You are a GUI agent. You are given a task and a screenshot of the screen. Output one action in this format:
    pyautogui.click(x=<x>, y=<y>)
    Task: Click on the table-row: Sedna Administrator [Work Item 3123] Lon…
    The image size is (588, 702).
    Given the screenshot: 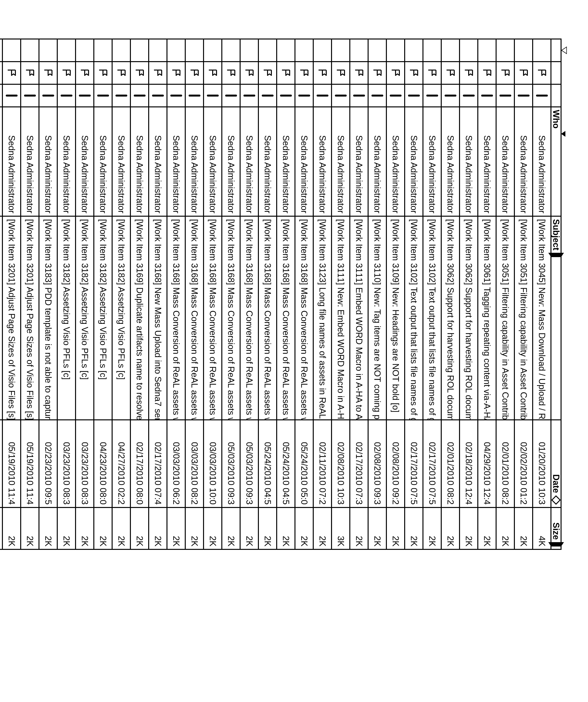 What is the action you would take?
    pyautogui.click(x=322, y=294)
    